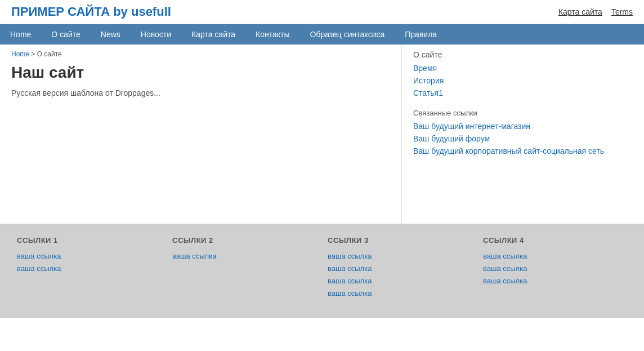  Describe the element at coordinates (400, 240) in the screenshot. I see `footer-col-2-title: Ссылки 3` at that location.